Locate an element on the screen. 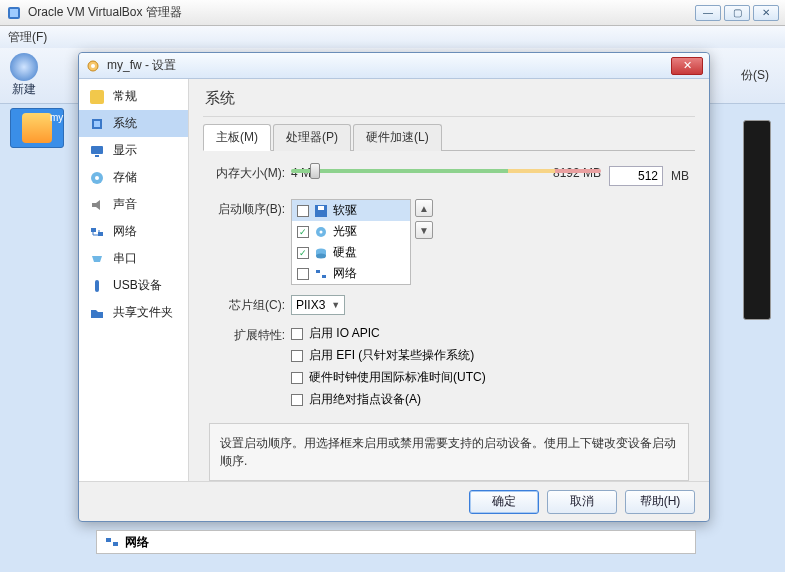  sidebar-label: 网络 is located at coordinates (125, 232).